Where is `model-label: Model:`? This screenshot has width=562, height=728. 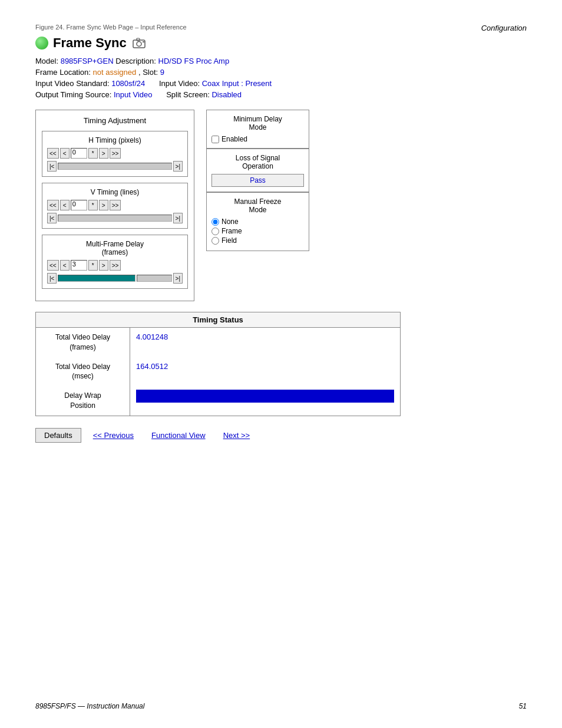
model-label: Model: is located at coordinates (47, 61).